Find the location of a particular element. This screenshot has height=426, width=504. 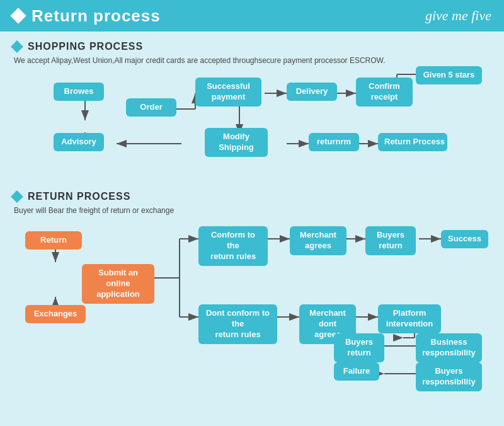

success-box: Success is located at coordinates (465, 239).